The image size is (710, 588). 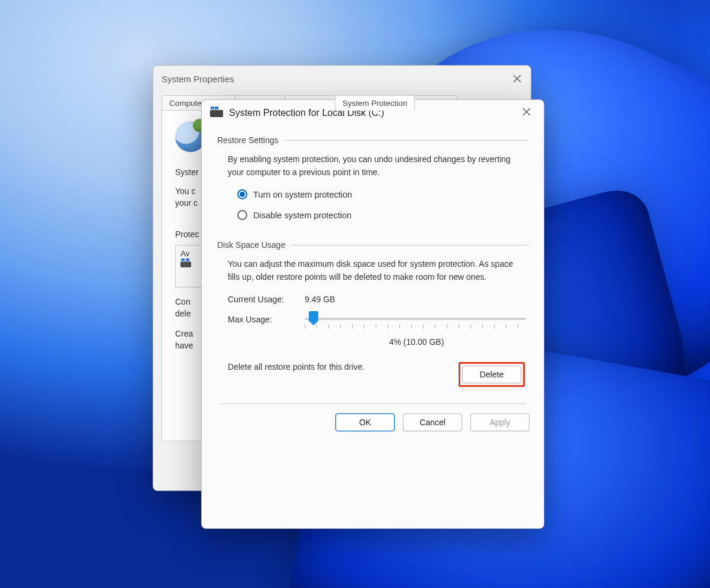 I want to click on current-usage-row: Current Usage: 9.49 GB, so click(x=378, y=299).